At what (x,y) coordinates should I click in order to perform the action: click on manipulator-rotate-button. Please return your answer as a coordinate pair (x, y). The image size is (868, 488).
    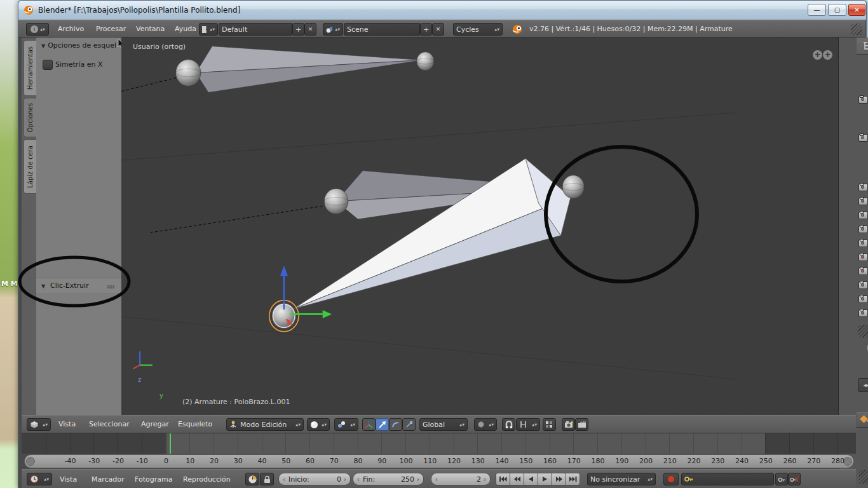
    Looking at the image, I should click on (395, 424).